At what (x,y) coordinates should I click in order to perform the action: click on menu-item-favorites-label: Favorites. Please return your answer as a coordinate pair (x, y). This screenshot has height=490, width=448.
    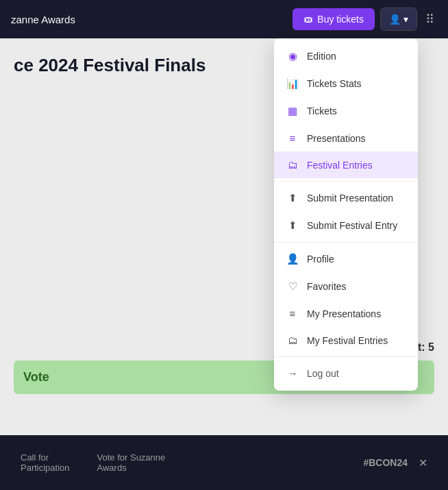
    Looking at the image, I should click on (327, 286).